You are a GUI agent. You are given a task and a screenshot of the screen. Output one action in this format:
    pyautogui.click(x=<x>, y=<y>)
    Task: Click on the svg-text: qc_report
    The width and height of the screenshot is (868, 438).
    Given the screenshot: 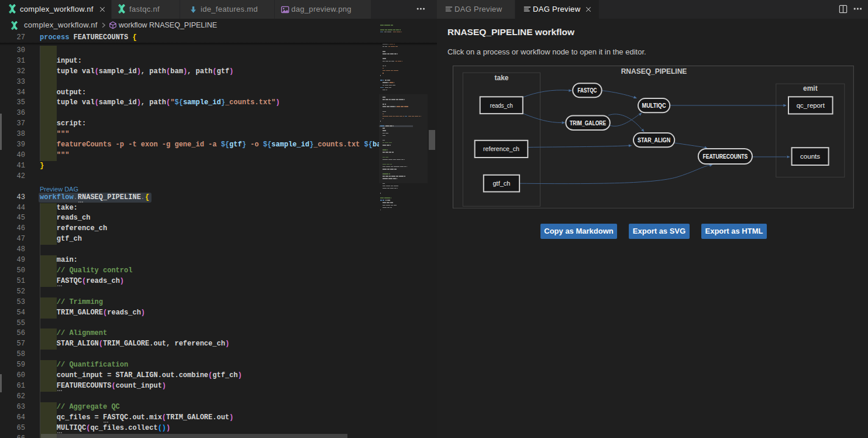 What is the action you would take?
    pyautogui.click(x=811, y=105)
    